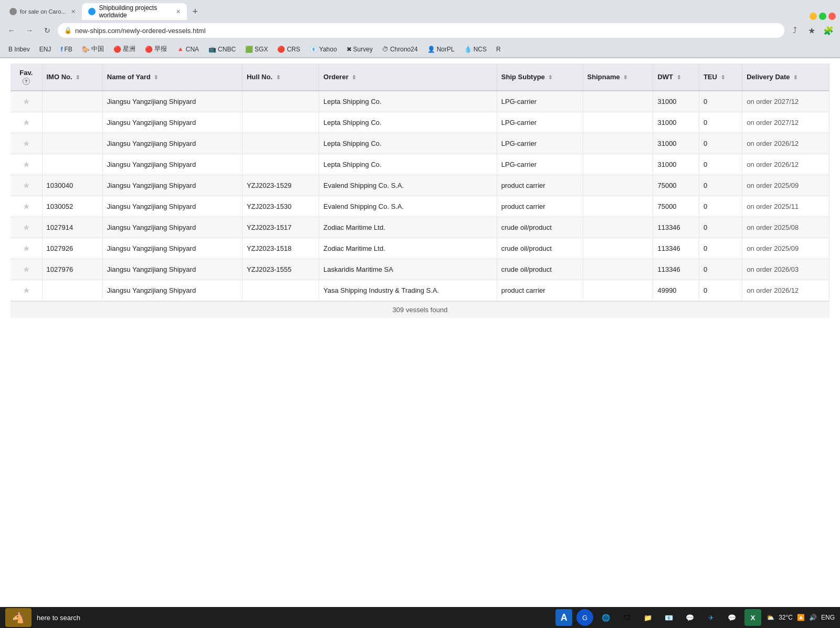  What do you see at coordinates (832, 16) in the screenshot?
I see `close-button` at bounding box center [832, 16].